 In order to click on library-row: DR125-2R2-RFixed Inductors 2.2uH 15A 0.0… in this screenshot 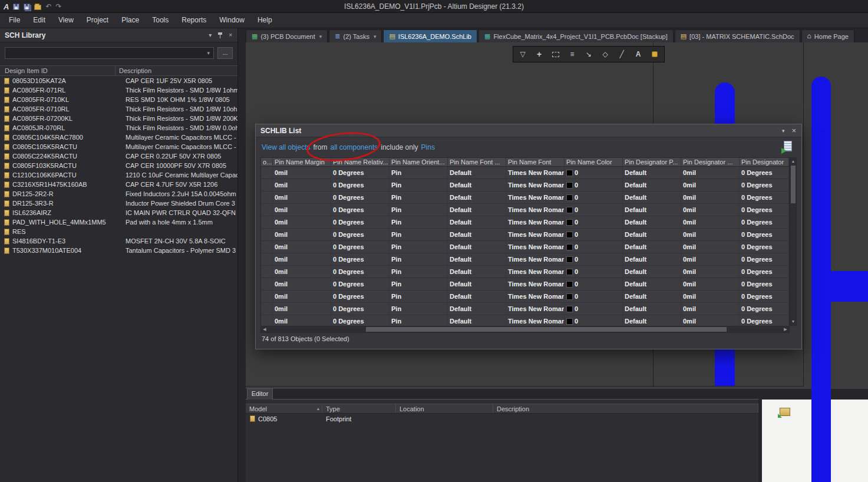, I will do `click(119, 194)`.